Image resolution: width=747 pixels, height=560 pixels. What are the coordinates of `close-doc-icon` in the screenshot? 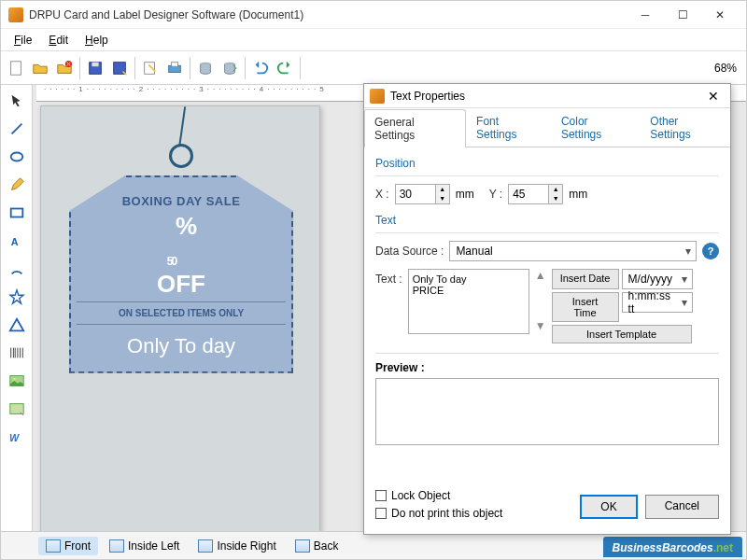 It's located at (64, 68).